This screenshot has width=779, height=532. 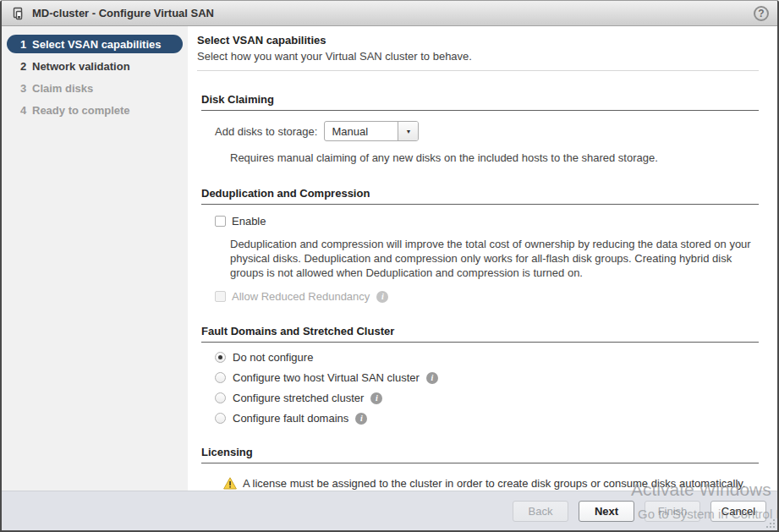 What do you see at coordinates (123, 14) in the screenshot?
I see `dialog-title: MD-cluster - Configure Virtual SAN` at bounding box center [123, 14].